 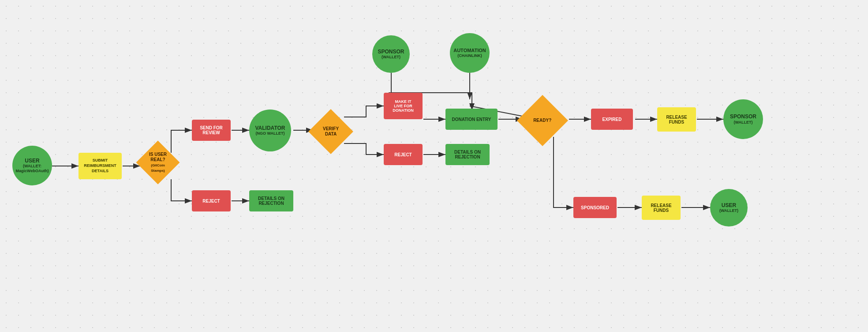 I want to click on user-wallet-bottom-node: USER (WALLET), so click(x=729, y=208).